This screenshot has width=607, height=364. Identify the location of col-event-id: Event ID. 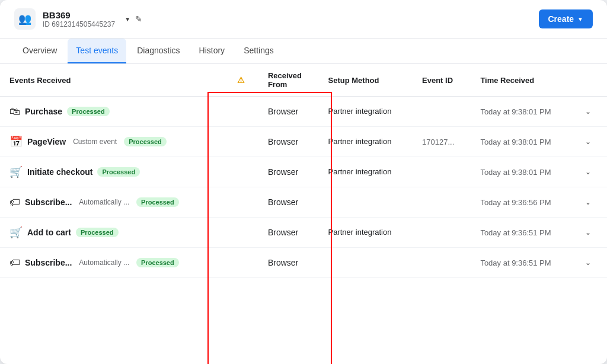
(442, 81).